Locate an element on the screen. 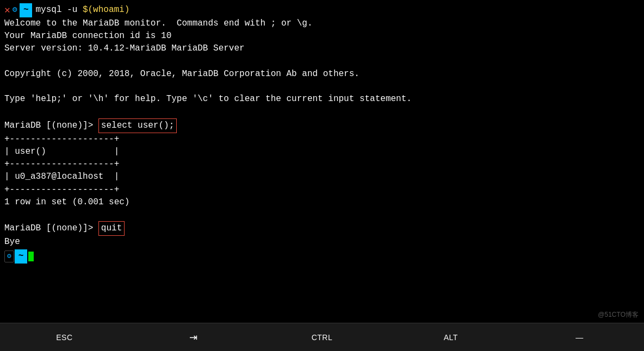  line-blank3 is located at coordinates (322, 112).